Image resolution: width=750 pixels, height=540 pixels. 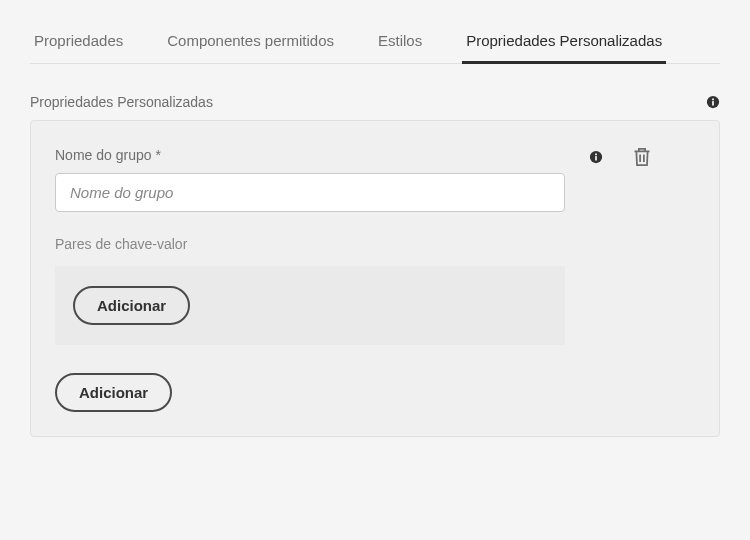 What do you see at coordinates (375, 180) in the screenshot?
I see `group-name-row: Nome do grupo *` at bounding box center [375, 180].